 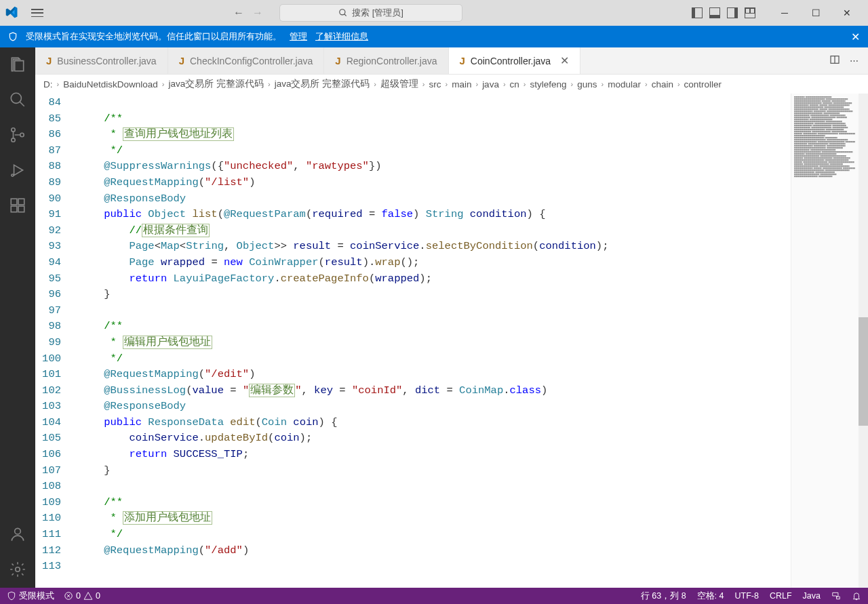 I want to click on scrollbar-thumb, so click(x=863, y=371).